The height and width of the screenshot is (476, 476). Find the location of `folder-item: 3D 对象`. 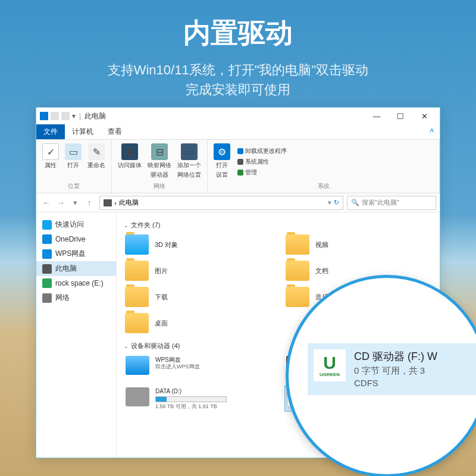

folder-item: 3D 对象 is located at coordinates (198, 245).